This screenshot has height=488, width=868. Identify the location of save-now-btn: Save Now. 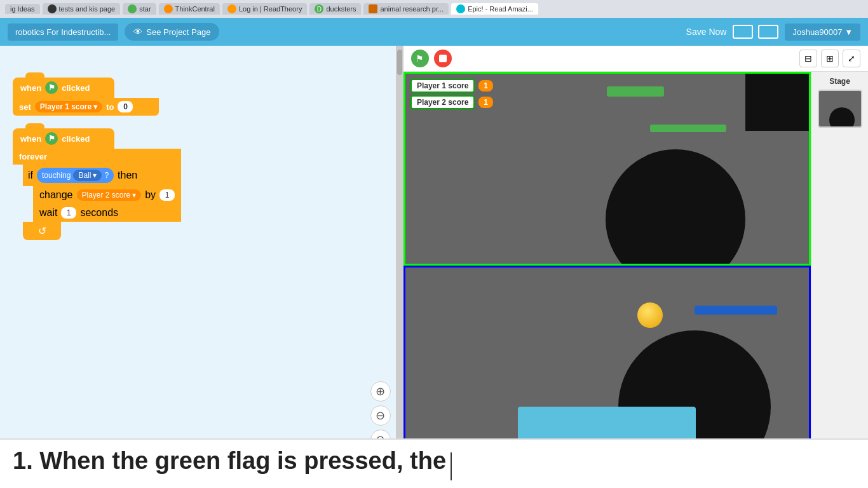
(707, 32).